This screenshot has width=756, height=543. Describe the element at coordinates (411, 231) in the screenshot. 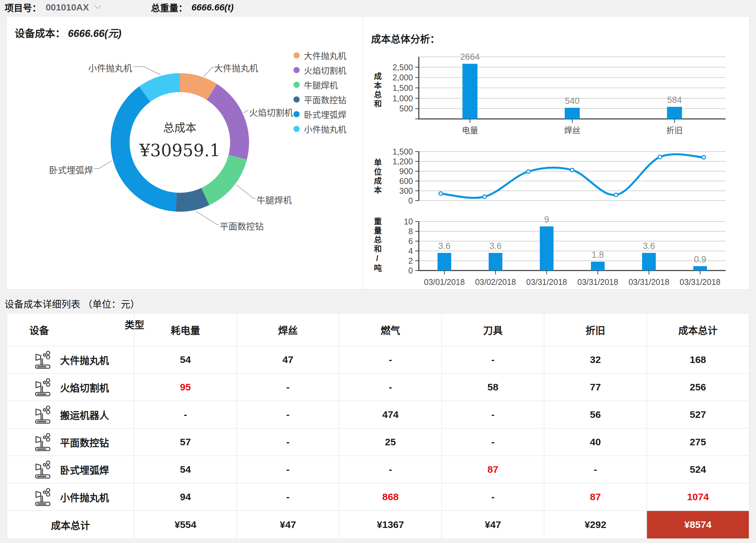

I see `svg-text: 8` at that location.